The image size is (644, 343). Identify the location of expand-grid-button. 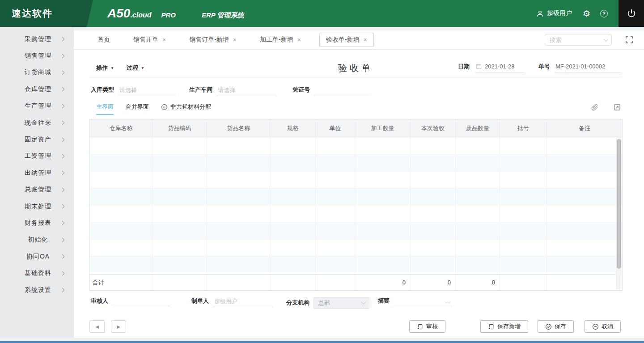
(617, 107).